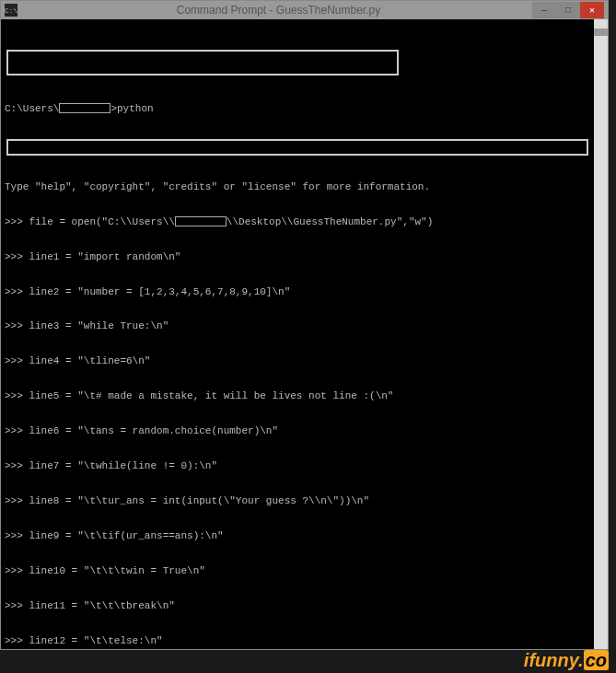 Image resolution: width=616 pixels, height=673 pixels. What do you see at coordinates (600, 32) in the screenshot?
I see `scrollbar-thumb` at bounding box center [600, 32].